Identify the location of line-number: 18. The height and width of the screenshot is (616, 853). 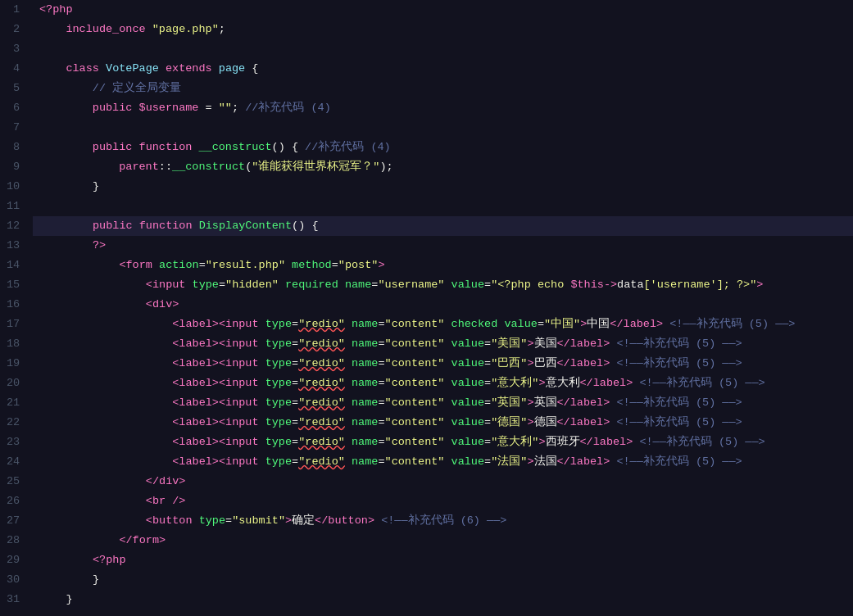
(16, 344).